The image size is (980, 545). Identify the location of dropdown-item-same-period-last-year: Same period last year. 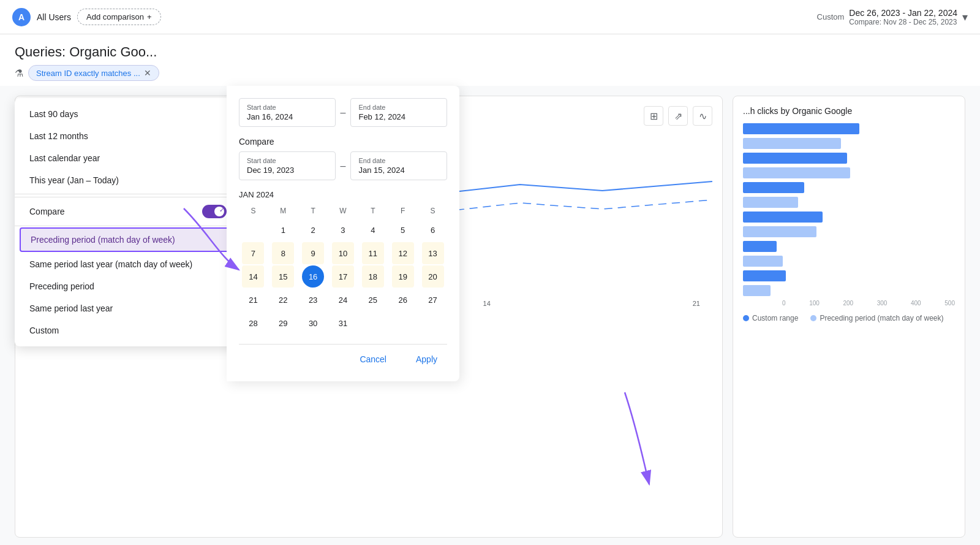
(128, 308).